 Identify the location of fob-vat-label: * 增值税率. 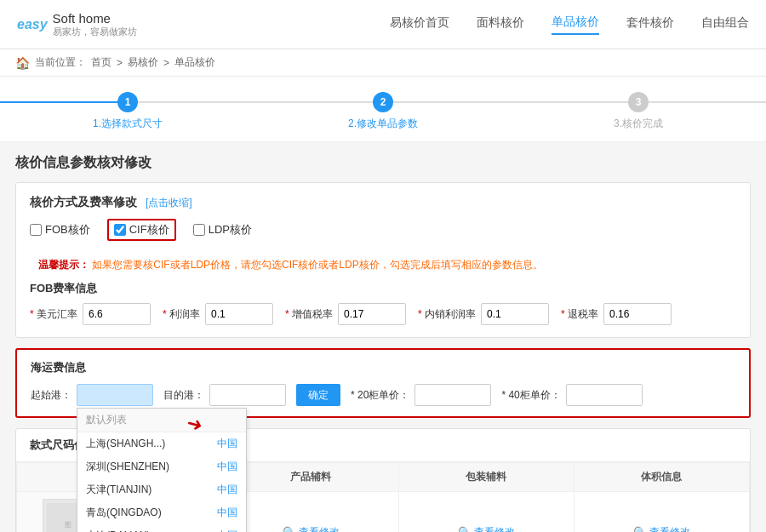
(309, 315).